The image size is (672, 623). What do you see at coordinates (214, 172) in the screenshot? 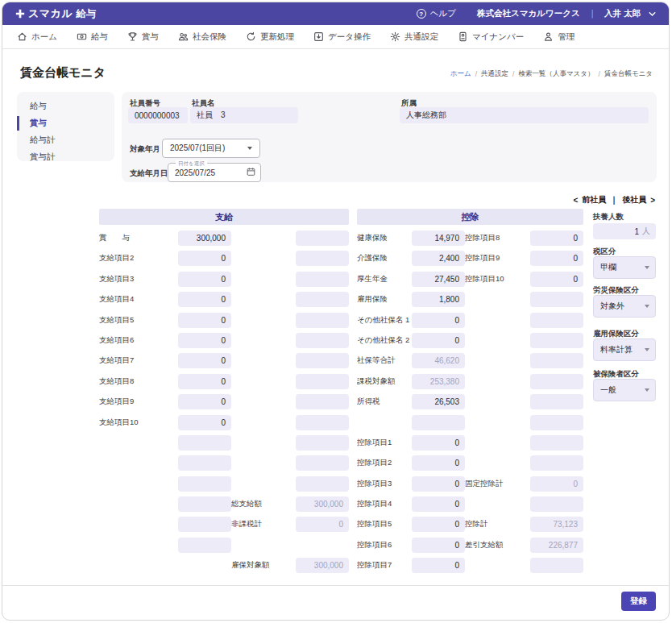
I see `pay-date-input: 日付を選択 2025/07/25` at bounding box center [214, 172].